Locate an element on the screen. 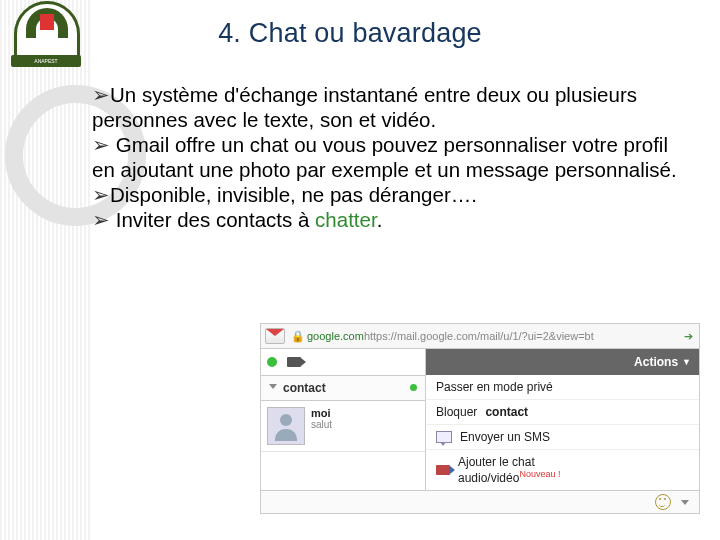 The width and height of the screenshot is (720, 540). bullet-text: Gmail offre un chat ou vous pouvez perso… is located at coordinates (384, 157).